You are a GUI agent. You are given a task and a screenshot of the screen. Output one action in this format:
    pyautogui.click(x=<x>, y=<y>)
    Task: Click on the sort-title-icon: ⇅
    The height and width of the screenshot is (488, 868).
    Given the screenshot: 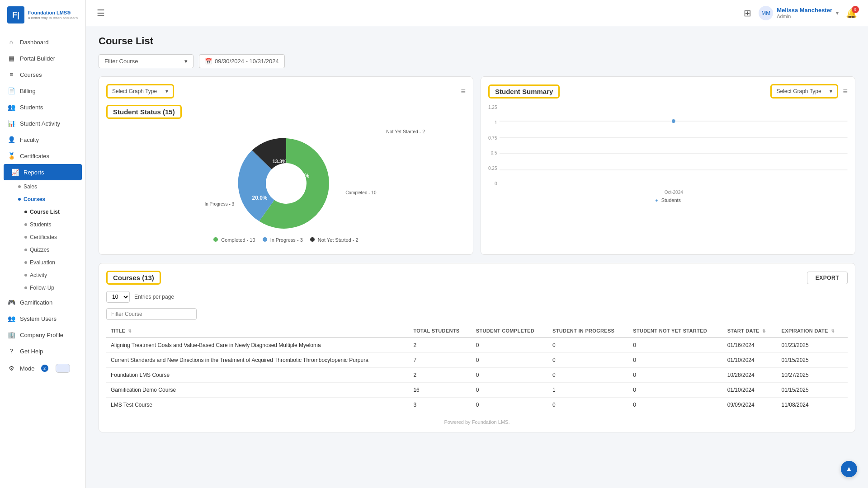 What is the action you would take?
    pyautogui.click(x=130, y=331)
    